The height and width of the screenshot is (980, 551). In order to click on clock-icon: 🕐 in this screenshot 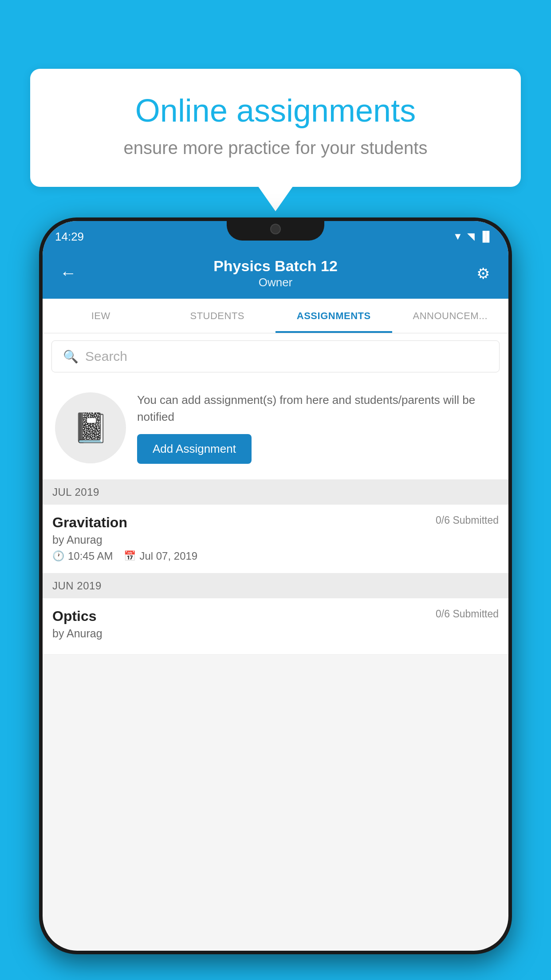, I will do `click(59, 556)`.